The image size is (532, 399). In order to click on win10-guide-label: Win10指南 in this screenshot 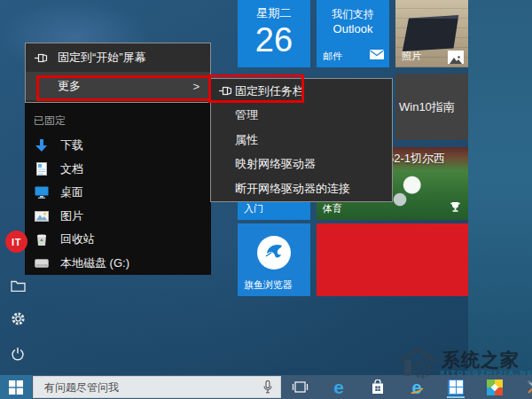, I will do `click(426, 107)`.